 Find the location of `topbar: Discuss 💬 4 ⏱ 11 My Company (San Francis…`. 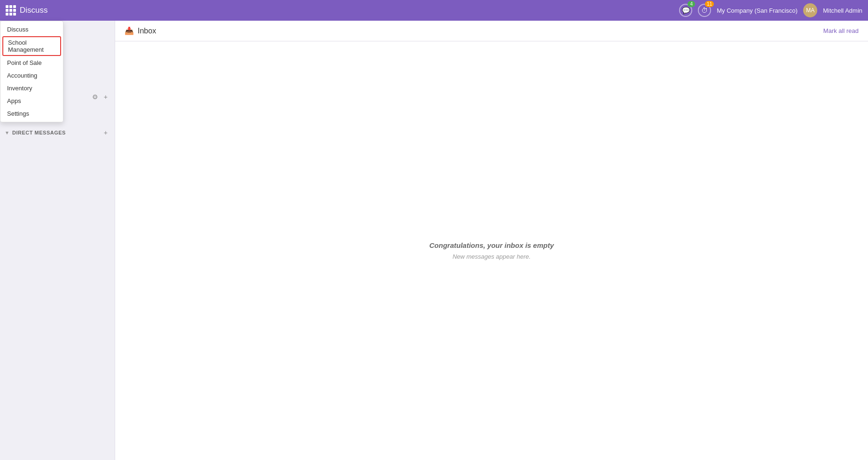

topbar: Discuss 💬 4 ⏱ 11 My Company (San Francis… is located at coordinates (434, 10).